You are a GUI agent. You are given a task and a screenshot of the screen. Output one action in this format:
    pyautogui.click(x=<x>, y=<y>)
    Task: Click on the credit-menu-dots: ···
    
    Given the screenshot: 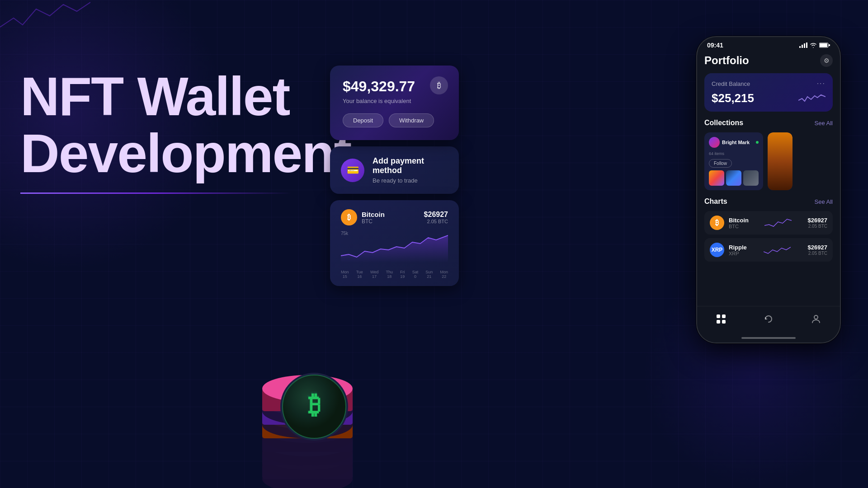 What is the action you would take?
    pyautogui.click(x=821, y=84)
    